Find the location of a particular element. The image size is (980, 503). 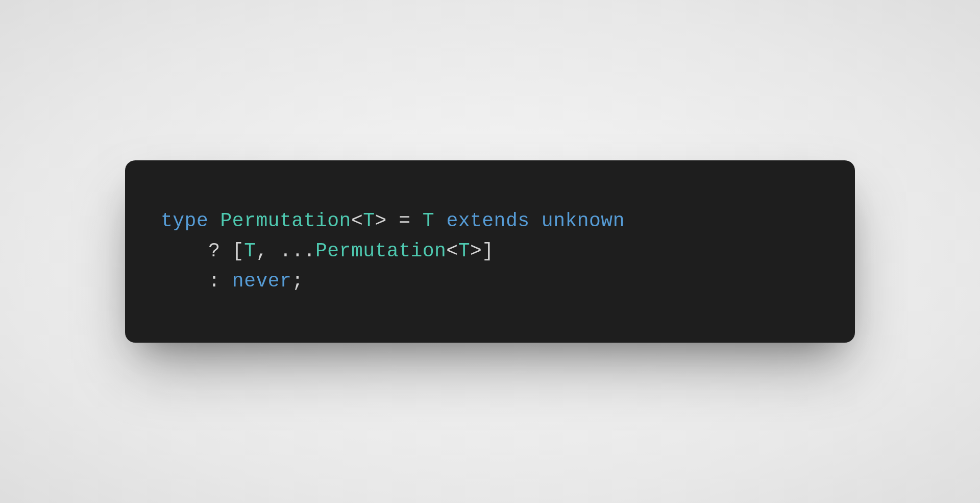

keyword-type: type is located at coordinates (185, 221).